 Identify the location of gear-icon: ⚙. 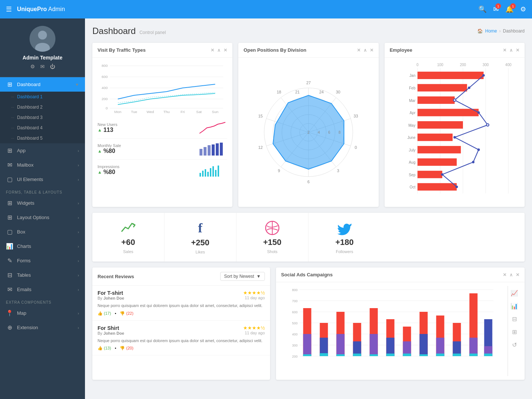
(523, 9).